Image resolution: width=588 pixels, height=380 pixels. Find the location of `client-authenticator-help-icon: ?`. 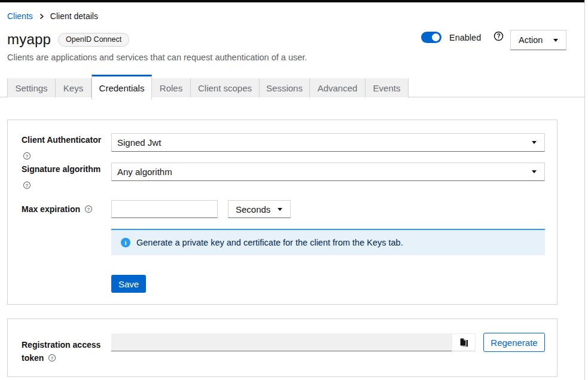

client-authenticator-help-icon: ? is located at coordinates (27, 156).